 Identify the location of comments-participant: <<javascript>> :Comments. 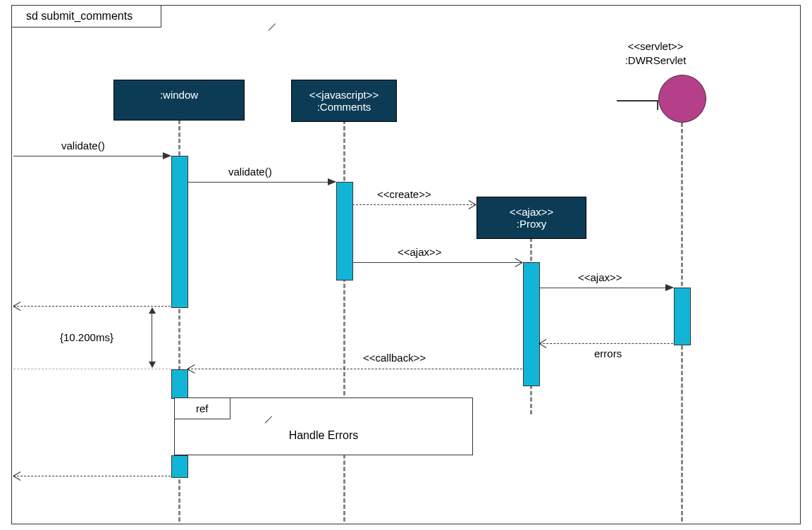
(344, 101).